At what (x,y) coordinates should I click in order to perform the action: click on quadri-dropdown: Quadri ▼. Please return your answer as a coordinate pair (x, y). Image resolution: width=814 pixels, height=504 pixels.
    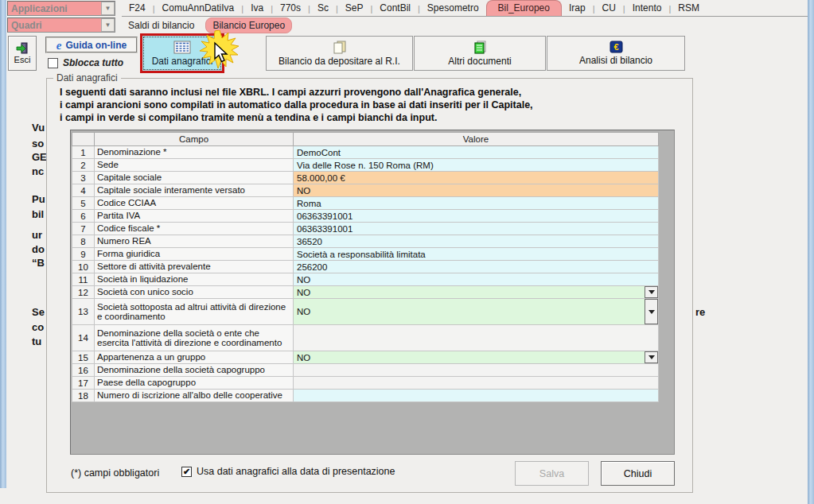
    Looking at the image, I should click on (61, 25).